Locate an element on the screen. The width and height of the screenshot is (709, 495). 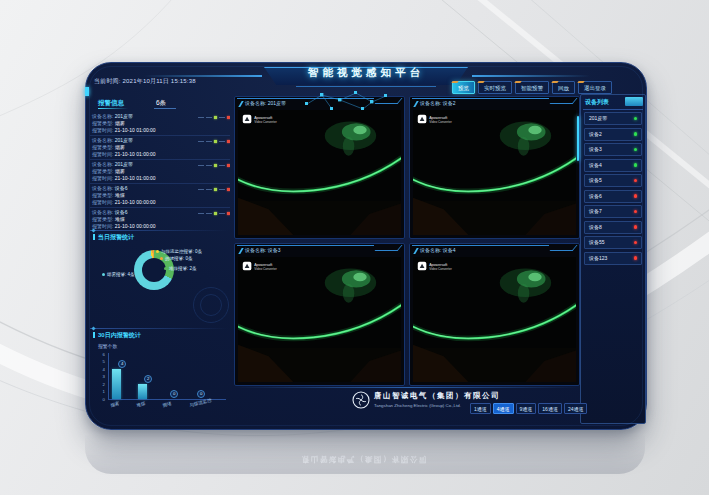
alarm-panel-title: 报警信息 is located at coordinates (111, 104).